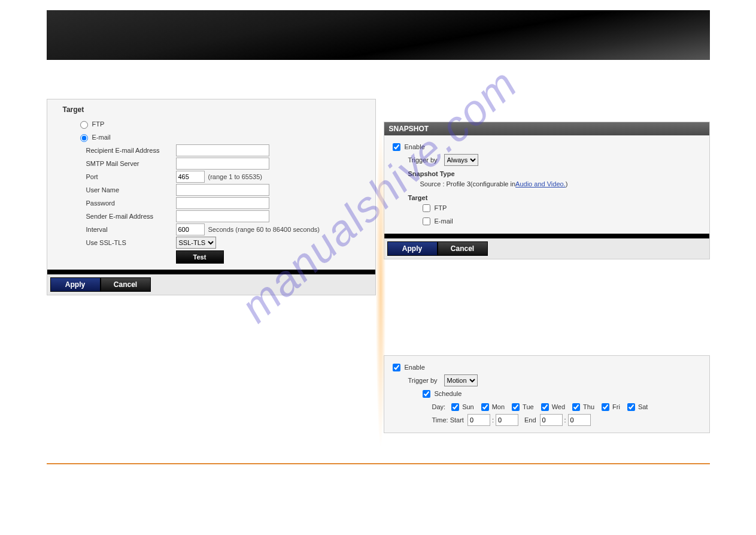 Image resolution: width=756 pixels, height=535 pixels. I want to click on port-hint: (range 1 to 65535), so click(236, 177).